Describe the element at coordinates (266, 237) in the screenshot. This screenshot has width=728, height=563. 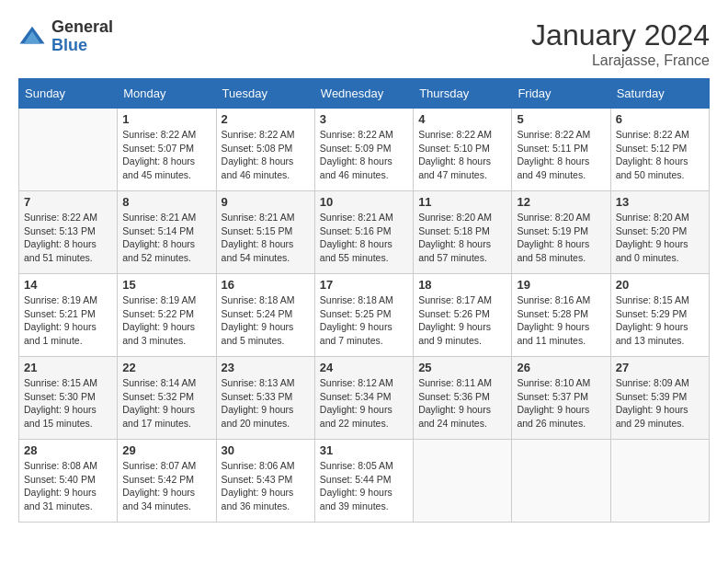
I see `day-info: Sunrise: 8:21 AMSunset: 5:15 PMDaylight:…` at that location.